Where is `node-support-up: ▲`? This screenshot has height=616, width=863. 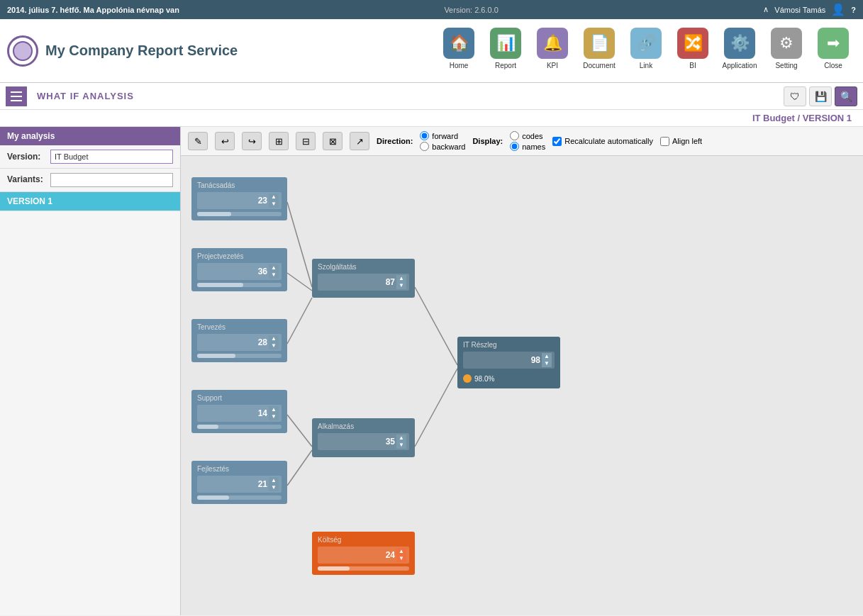
node-support-up: ▲ is located at coordinates (274, 410).